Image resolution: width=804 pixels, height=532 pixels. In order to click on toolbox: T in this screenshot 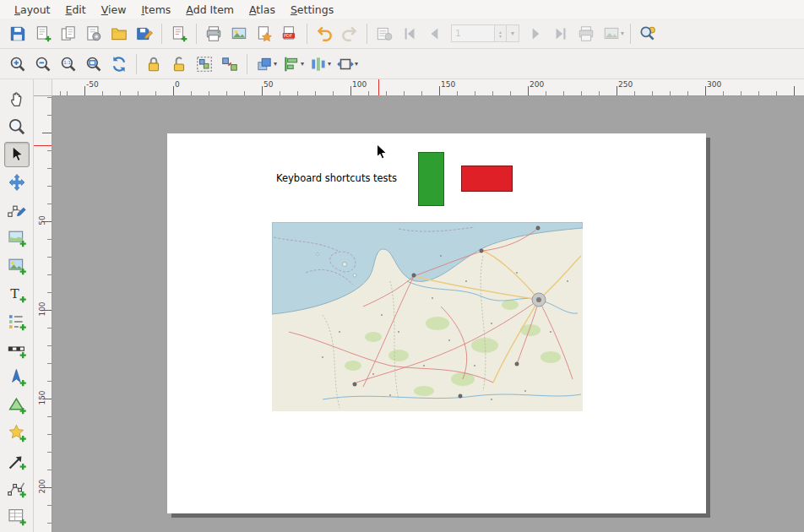, I will do `click(17, 306)`.